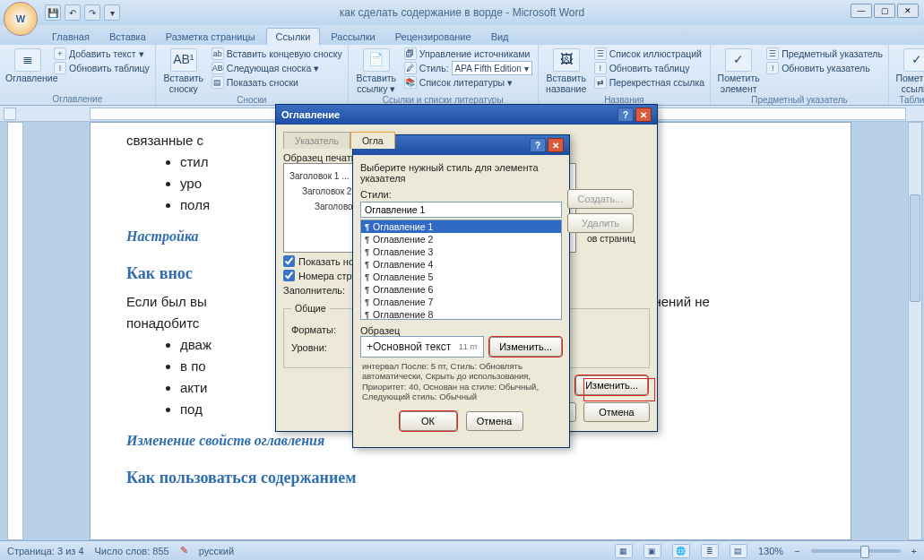 This screenshot has width=924, height=560. Describe the element at coordinates (185, 550) in the screenshot. I see `proofing-icon: ✎` at that location.